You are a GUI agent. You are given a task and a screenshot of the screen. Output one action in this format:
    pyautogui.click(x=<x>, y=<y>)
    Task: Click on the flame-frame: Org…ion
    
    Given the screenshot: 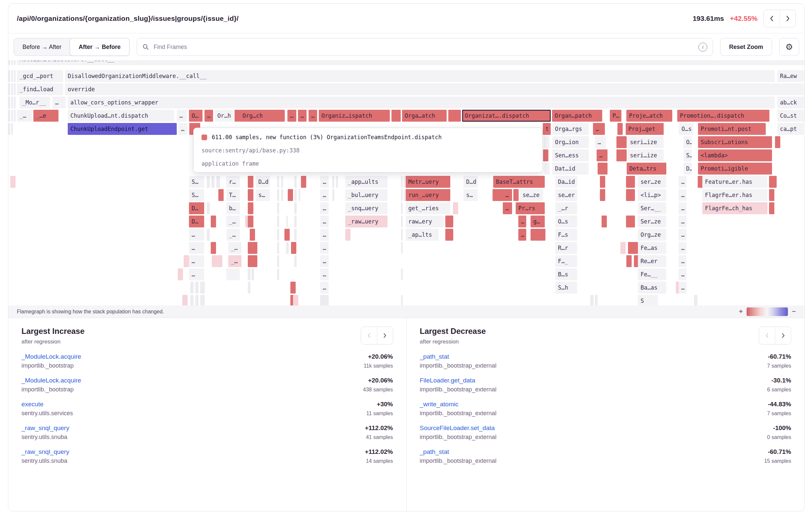 What is the action you would take?
    pyautogui.click(x=571, y=142)
    